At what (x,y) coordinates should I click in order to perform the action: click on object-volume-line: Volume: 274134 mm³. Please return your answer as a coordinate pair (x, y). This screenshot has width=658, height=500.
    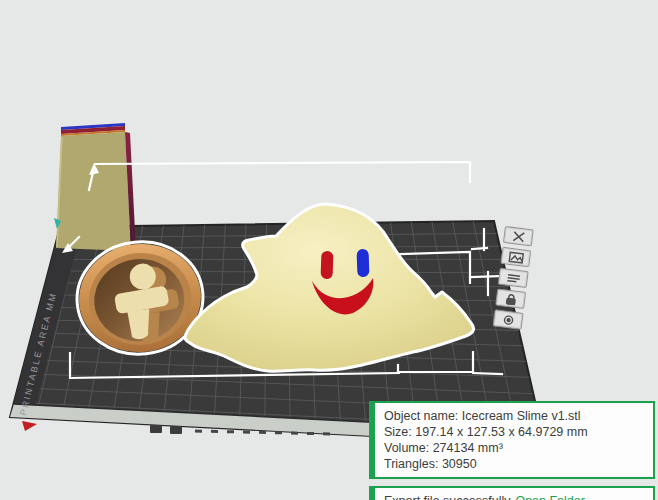
    Looking at the image, I should click on (514, 448).